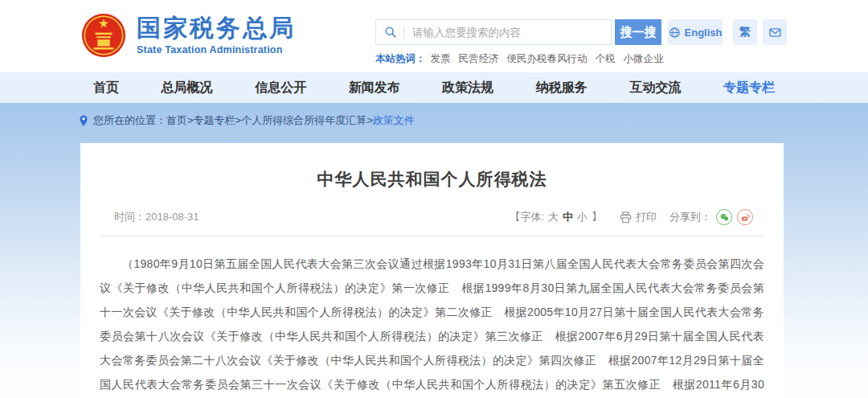  What do you see at coordinates (638, 217) in the screenshot?
I see `print-button: 打印` at bounding box center [638, 217].